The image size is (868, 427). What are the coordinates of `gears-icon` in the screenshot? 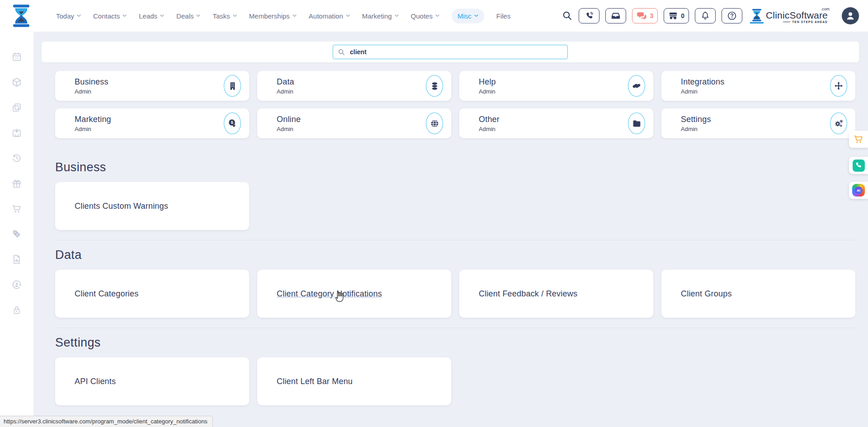 It's located at (839, 123).